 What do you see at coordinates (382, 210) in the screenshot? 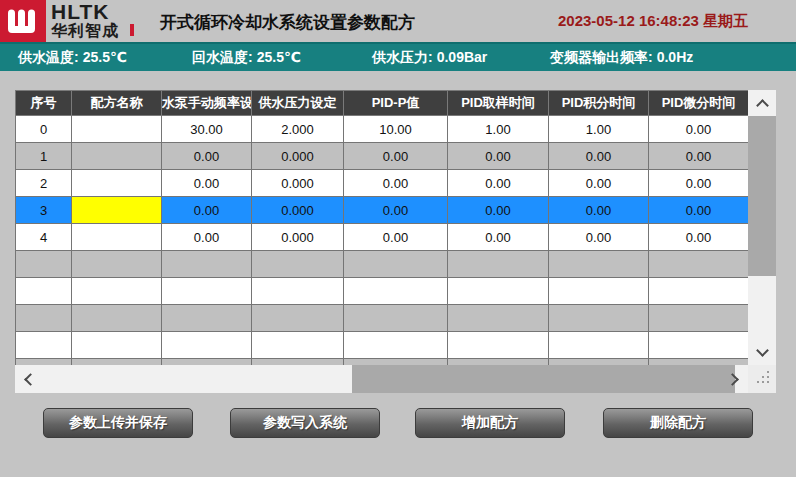
I see `table-row: 30.000.0000.000.000.000.00` at bounding box center [382, 210].